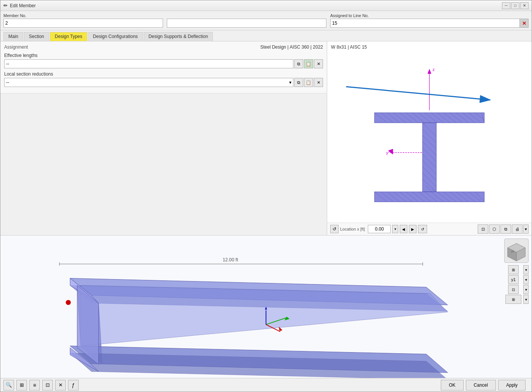  Describe the element at coordinates (163, 82) in the screenshot. I see `local-section-reductions-input-group: -- ▾ ⧉ 📋 ✕` at that location.